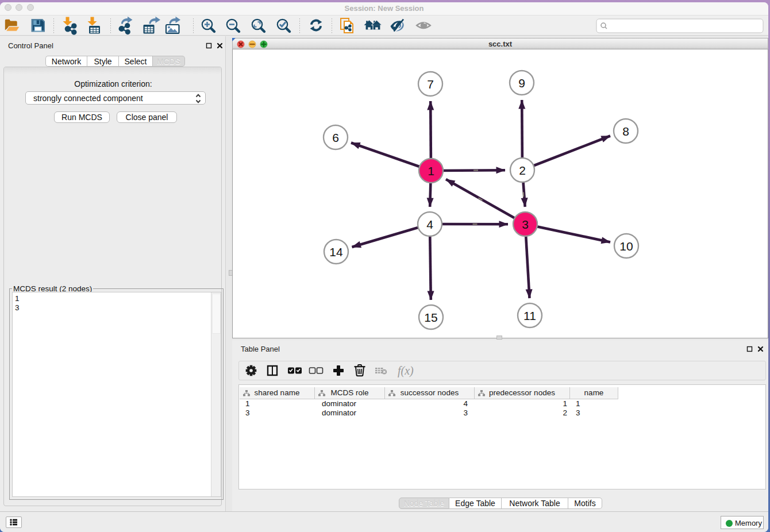  I want to click on svg-text: 15, so click(431, 317).